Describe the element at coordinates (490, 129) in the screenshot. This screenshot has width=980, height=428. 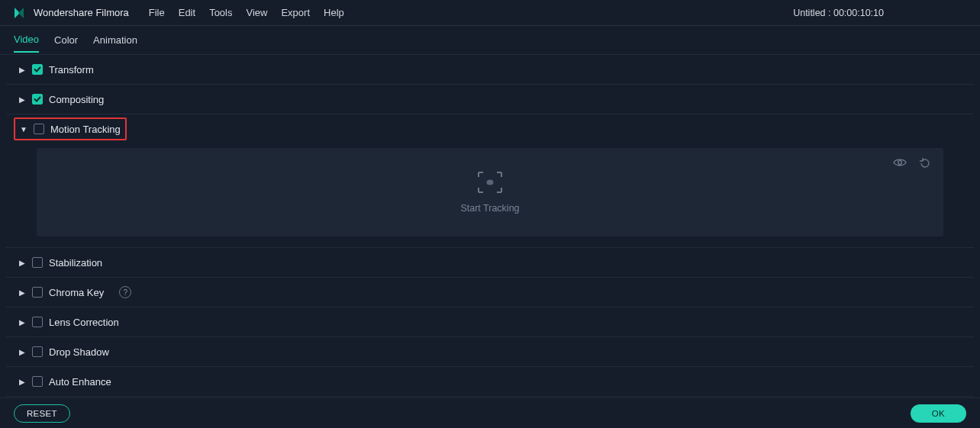
I see `section-header-motion-tracking: ▼ Motion Tracking` at that location.